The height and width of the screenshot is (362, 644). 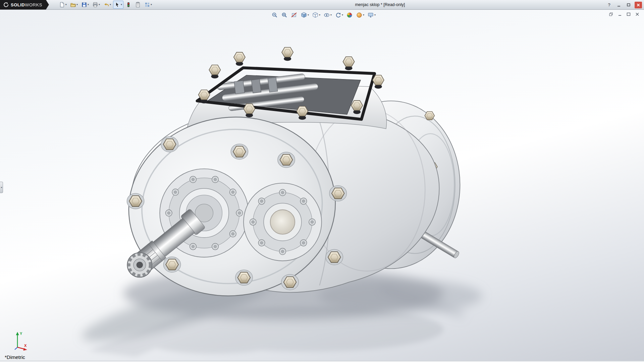 I want to click on undo-button: ▾, so click(x=107, y=5).